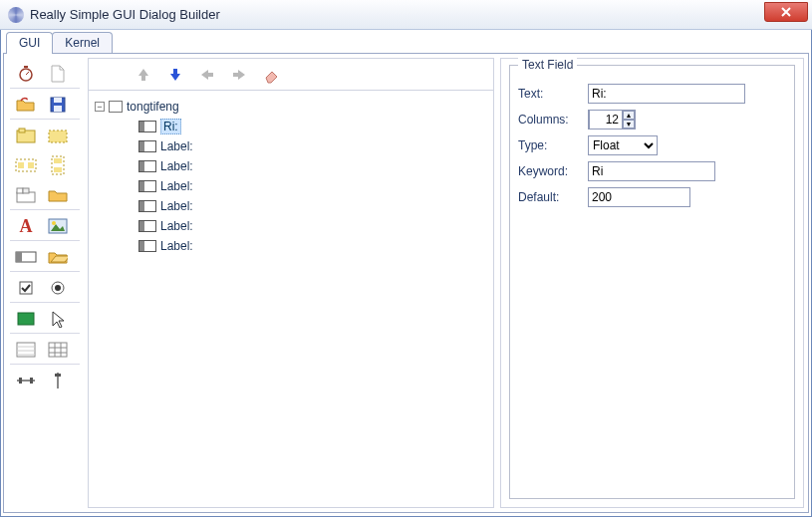 This screenshot has height=517, width=812. What do you see at coordinates (612, 120) in the screenshot?
I see `columns-spinner: ▲ ▼` at bounding box center [612, 120].